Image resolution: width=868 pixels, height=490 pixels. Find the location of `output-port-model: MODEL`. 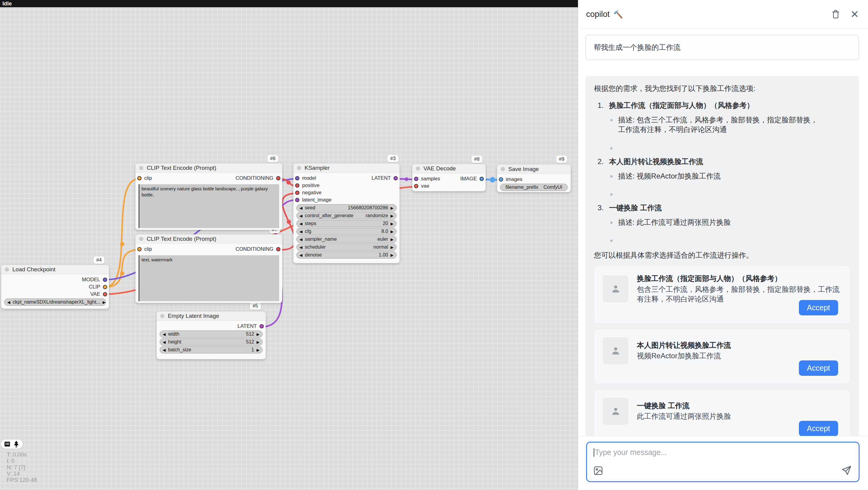

output-port-model: MODEL is located at coordinates (95, 280).